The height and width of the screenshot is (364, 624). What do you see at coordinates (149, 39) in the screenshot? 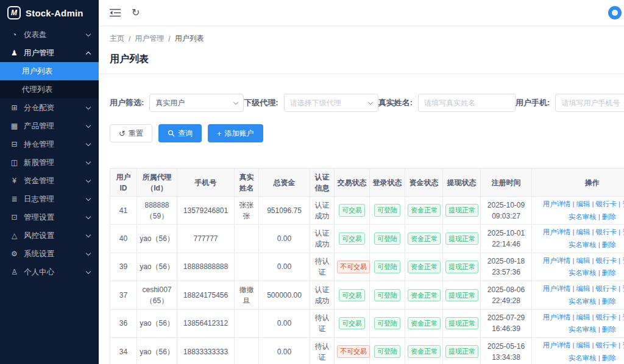
I see `breadcrumb-item: 用户管理` at bounding box center [149, 39].